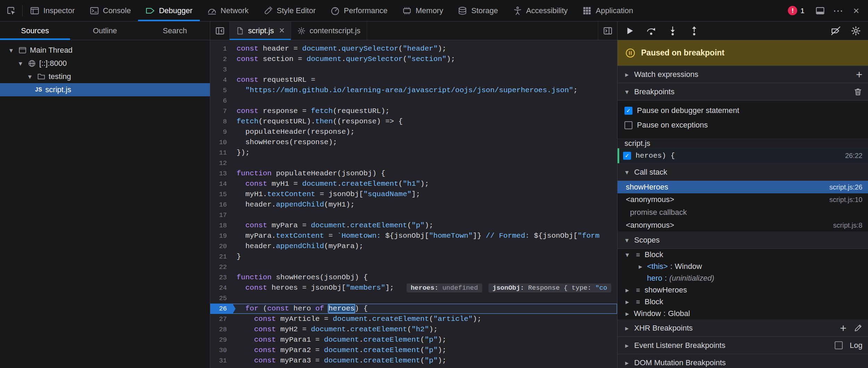  What do you see at coordinates (743, 255) in the screenshot?
I see `scope-row: ▾≡Block` at bounding box center [743, 255].